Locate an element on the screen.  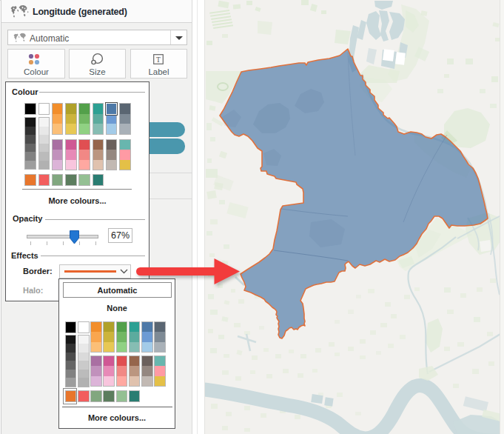
svg-text: T is located at coordinates (158, 60).